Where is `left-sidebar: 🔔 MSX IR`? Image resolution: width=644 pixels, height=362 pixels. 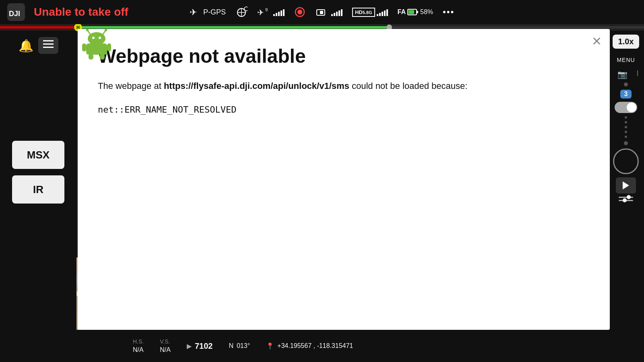
left-sidebar: 🔔 MSX IR is located at coordinates (38, 196).